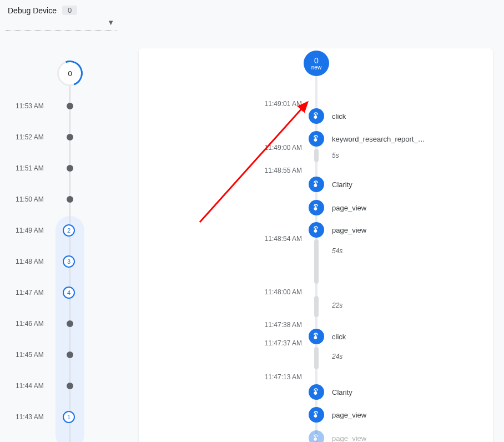 The image size is (504, 442). What do you see at coordinates (281, 292) in the screenshot?
I see `event-timestamp: 11:48:00 AM` at bounding box center [281, 292].